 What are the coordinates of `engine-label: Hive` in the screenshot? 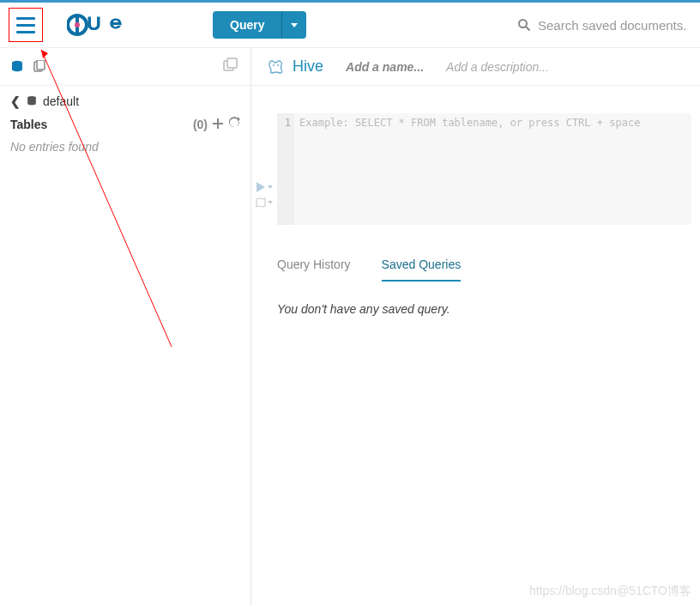 It's located at (308, 67).